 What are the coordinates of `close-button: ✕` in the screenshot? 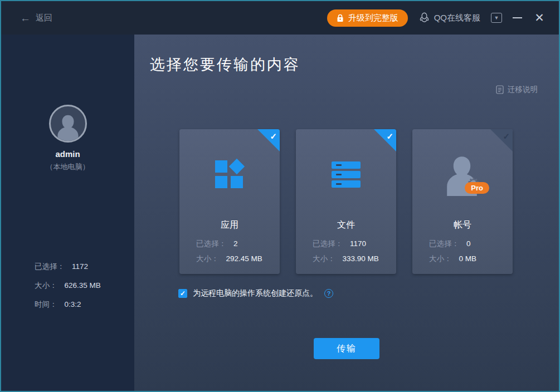 It's located at (539, 18).